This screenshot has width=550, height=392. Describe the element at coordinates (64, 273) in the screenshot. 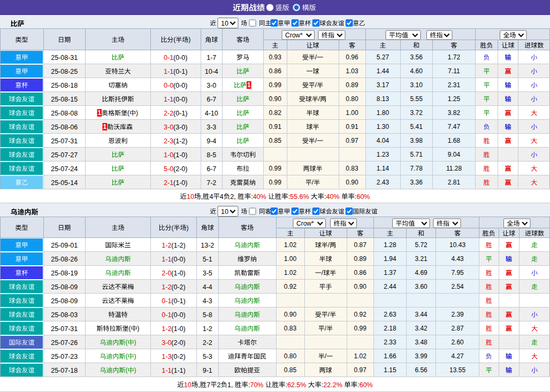

I see `svg-text: 25-08-19` at that location.